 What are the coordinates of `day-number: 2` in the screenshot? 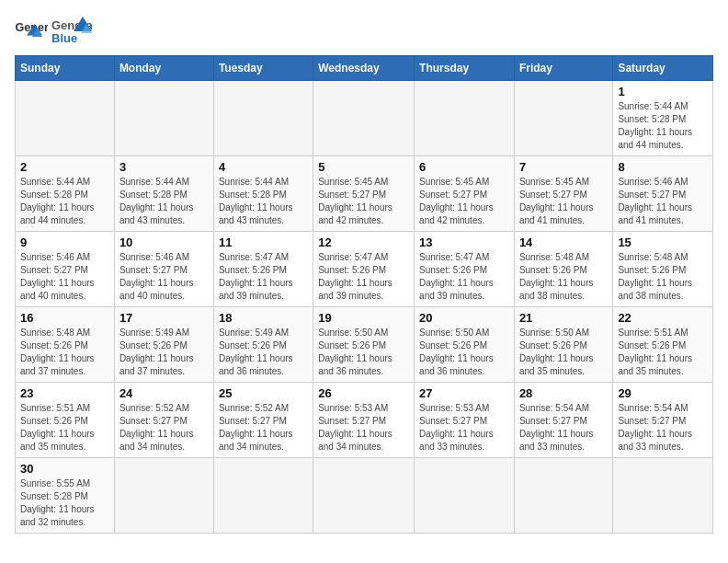 It's located at (64, 167).